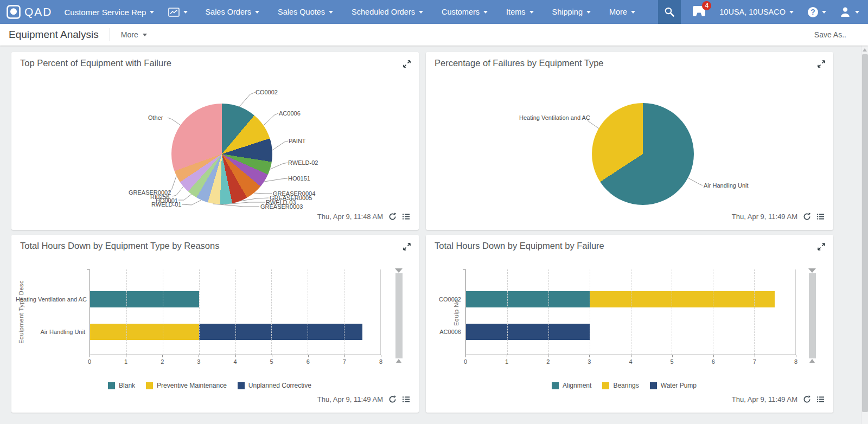 This screenshot has width=868, height=424. Describe the element at coordinates (643, 154) in the screenshot. I see `pie-chart-failures-by-type` at that location.